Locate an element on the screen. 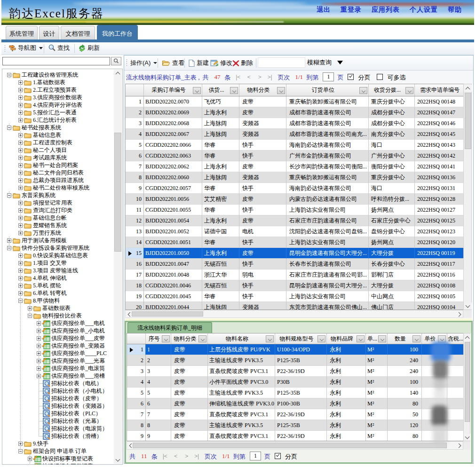  tree-item-label: 万里行系统 is located at coordinates (47, 233).